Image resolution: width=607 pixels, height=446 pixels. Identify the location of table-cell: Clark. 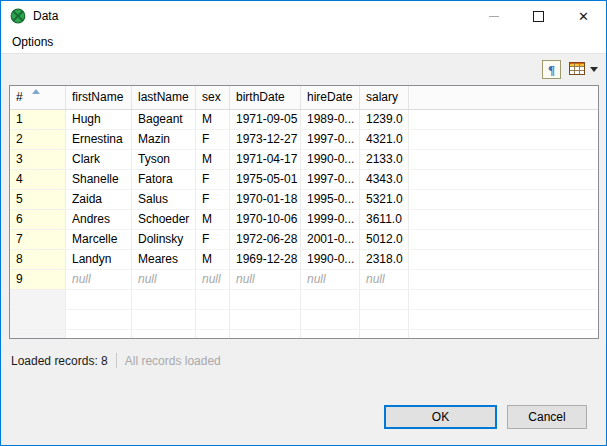
(99, 160).